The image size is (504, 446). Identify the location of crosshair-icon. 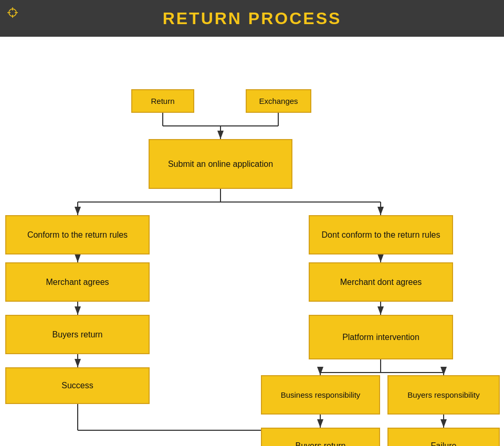
(13, 13).